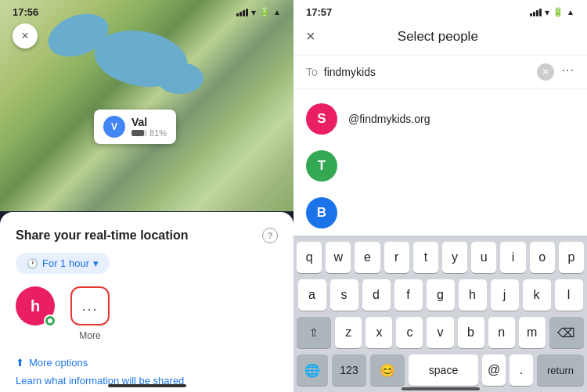 The width and height of the screenshot is (587, 392). What do you see at coordinates (426, 257) in the screenshot?
I see `key-t: t` at bounding box center [426, 257].